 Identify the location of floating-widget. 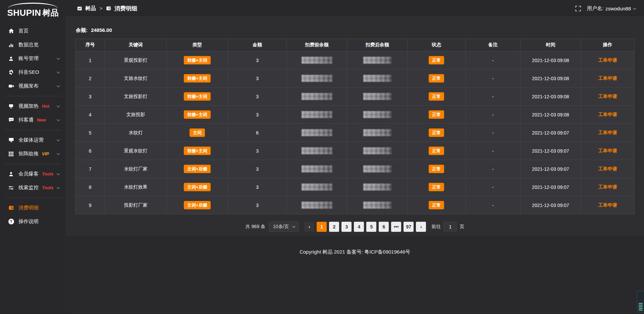
(641, 302).